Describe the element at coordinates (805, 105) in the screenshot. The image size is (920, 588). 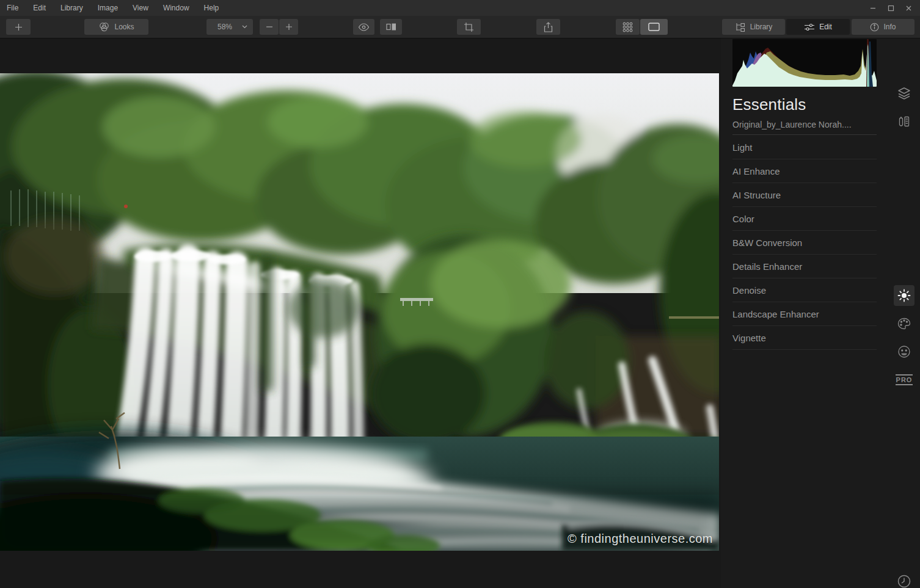
I see `panel-title: Essentials` at that location.